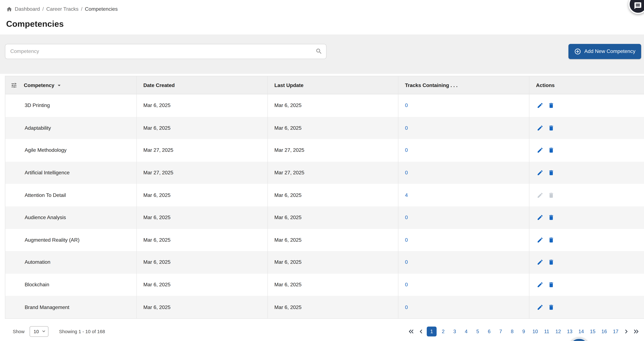  What do you see at coordinates (322, 332) in the screenshot?
I see `table-footer: Show 10 Showing 1 - 10 of 168 1234567891…` at bounding box center [322, 332].